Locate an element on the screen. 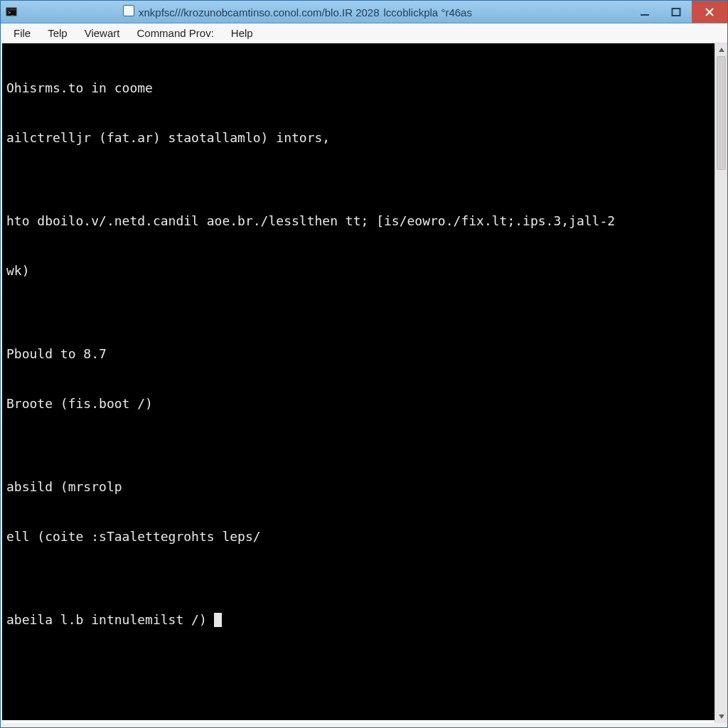 The image size is (728, 728). vertical-scrollbar is located at coordinates (721, 383).